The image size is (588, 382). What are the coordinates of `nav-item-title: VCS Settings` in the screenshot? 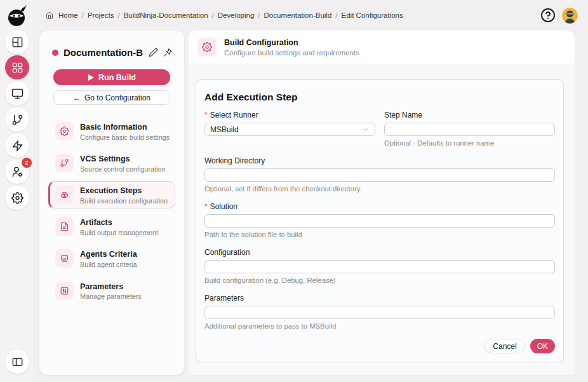 It's located at (105, 159).